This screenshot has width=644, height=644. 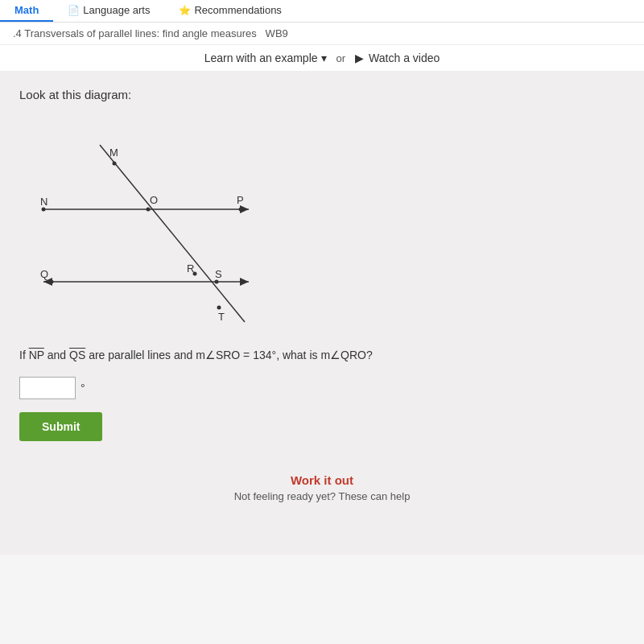 What do you see at coordinates (245, 282) in the screenshot?
I see `qs-right-arrow` at bounding box center [245, 282].